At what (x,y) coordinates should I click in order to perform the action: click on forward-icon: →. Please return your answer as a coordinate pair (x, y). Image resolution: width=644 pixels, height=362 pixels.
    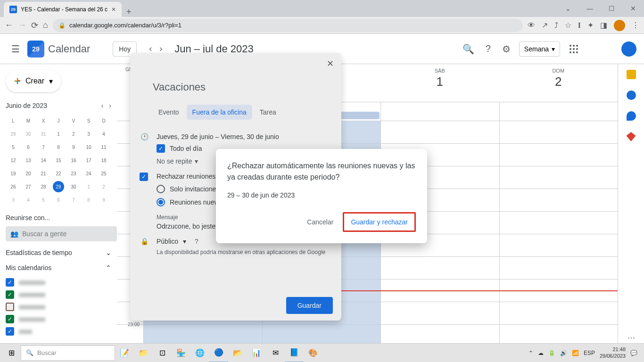
    Looking at the image, I should click on (22, 25).